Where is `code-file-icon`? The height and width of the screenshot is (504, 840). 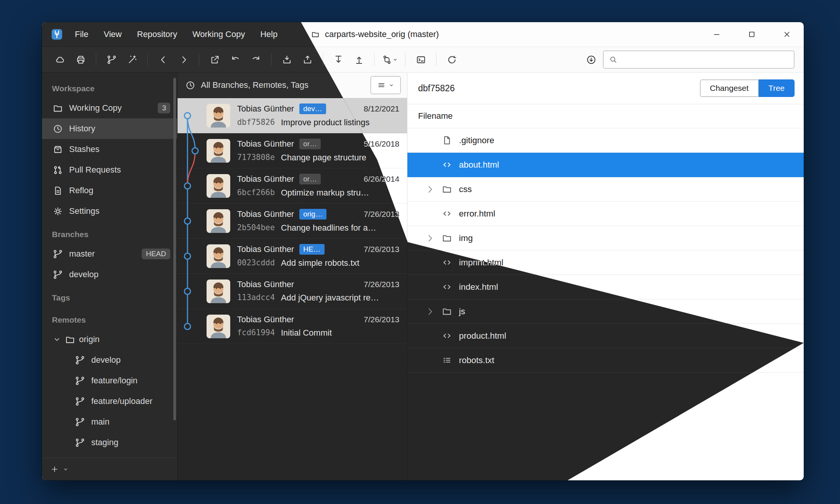
code-file-icon is located at coordinates (447, 287).